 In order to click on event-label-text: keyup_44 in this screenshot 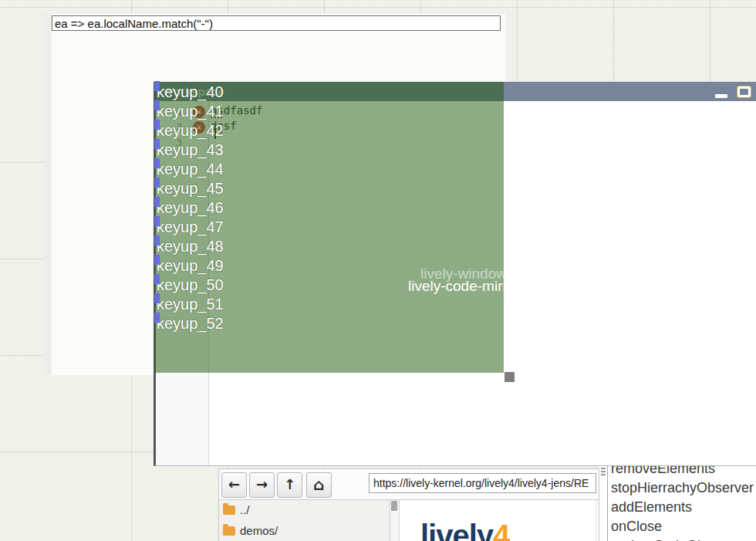, I will do `click(189, 169)`.